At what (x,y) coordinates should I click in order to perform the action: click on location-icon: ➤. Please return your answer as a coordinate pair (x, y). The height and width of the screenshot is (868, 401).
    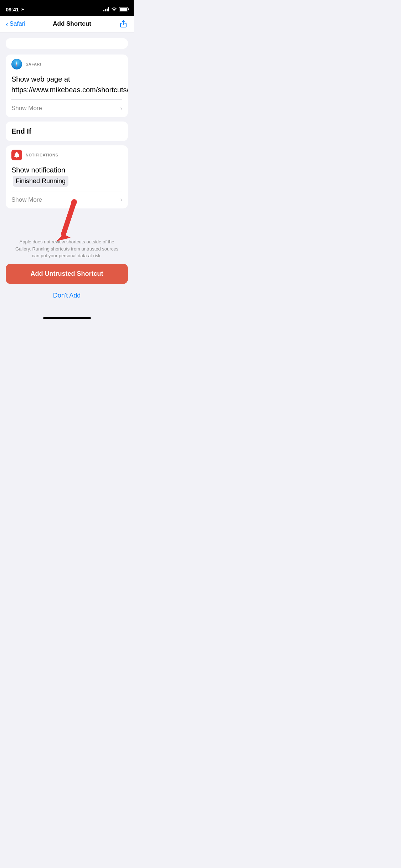
    Looking at the image, I should click on (23, 9).